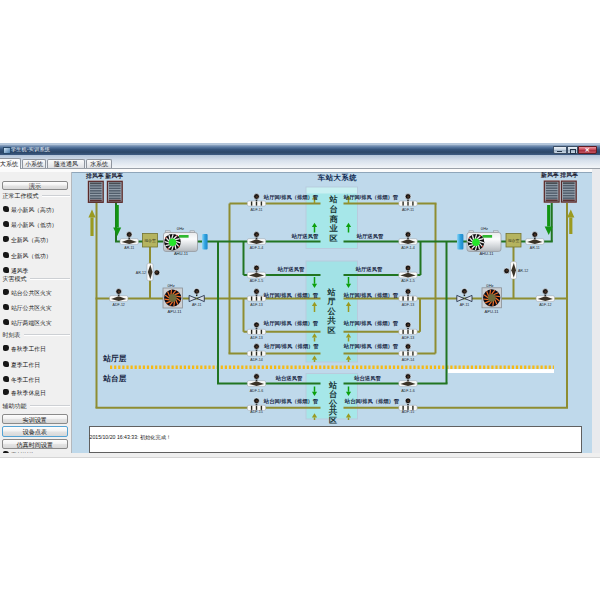 The height and width of the screenshot is (600, 600). What do you see at coordinates (115, 378) in the screenshot?
I see `svg-text: 站台层` at bounding box center [115, 378].